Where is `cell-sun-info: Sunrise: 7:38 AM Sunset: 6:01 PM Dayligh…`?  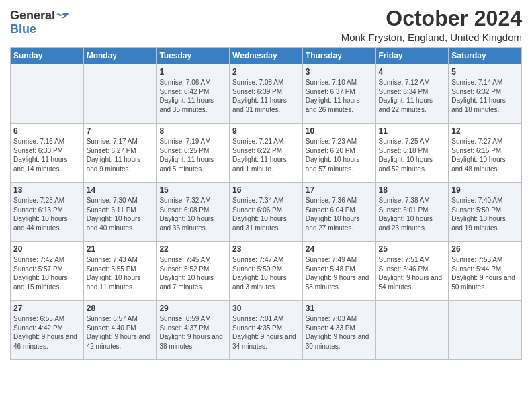
cell-sun-info: Sunrise: 7:38 AM Sunset: 6:01 PM Dayligh… is located at coordinates (412, 214).